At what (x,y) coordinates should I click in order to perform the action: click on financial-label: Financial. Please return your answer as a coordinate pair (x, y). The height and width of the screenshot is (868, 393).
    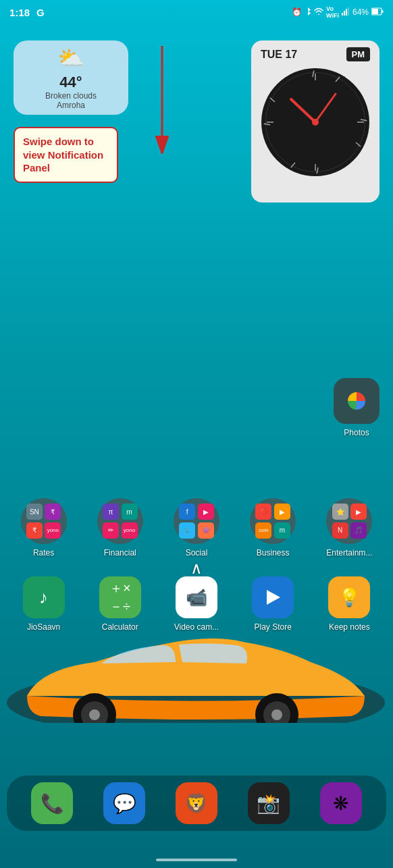
    Looking at the image, I should click on (120, 553).